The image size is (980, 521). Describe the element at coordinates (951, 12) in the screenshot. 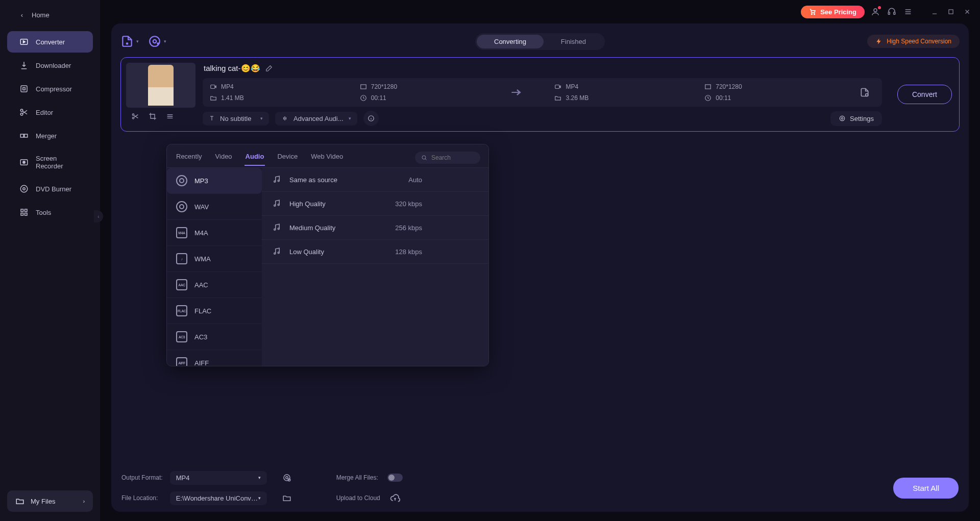

I see `maximize-button` at that location.